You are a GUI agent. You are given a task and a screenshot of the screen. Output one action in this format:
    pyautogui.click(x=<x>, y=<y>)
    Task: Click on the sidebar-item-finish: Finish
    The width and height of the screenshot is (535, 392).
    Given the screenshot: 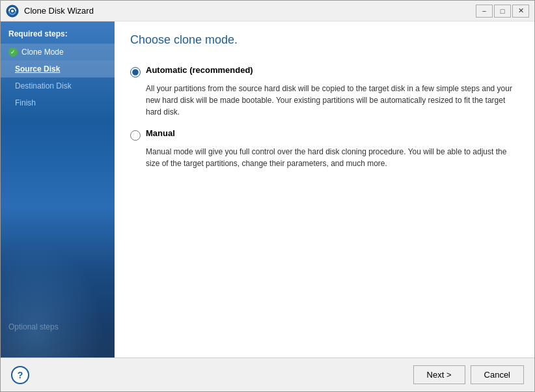 What is the action you would take?
    pyautogui.click(x=57, y=103)
    